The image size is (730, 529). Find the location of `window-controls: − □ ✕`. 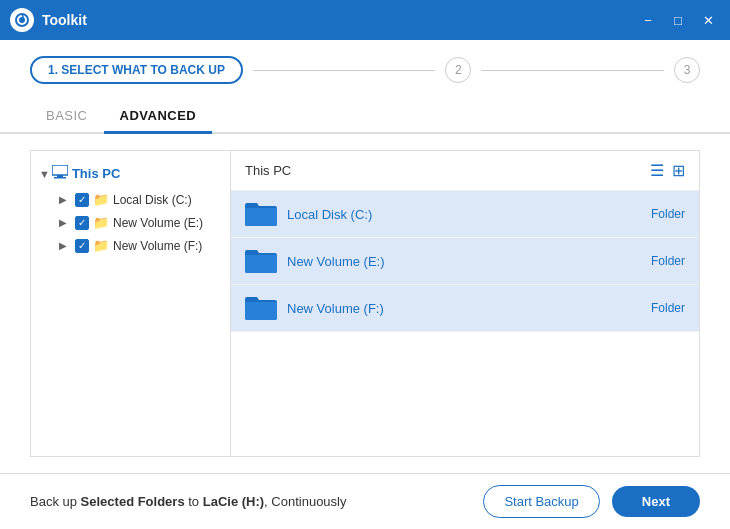

window-controls: − □ ✕ is located at coordinates (678, 20).